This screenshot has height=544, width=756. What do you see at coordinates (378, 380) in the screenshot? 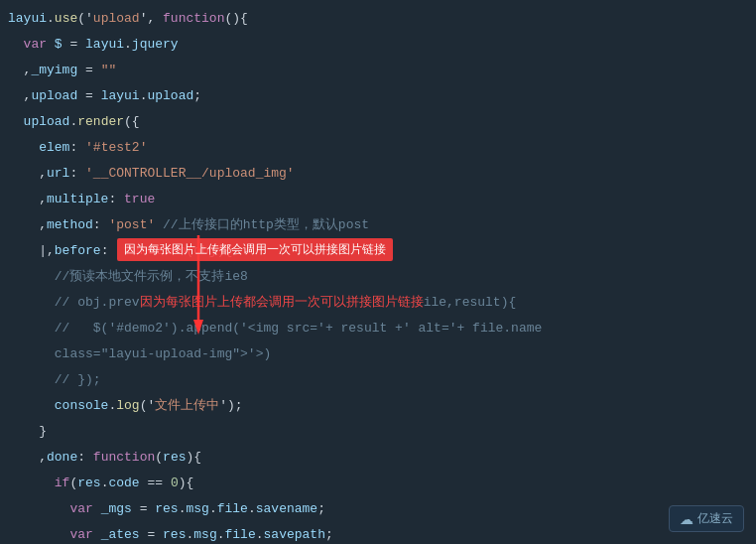
I see `code-line: // });` at bounding box center [378, 380].